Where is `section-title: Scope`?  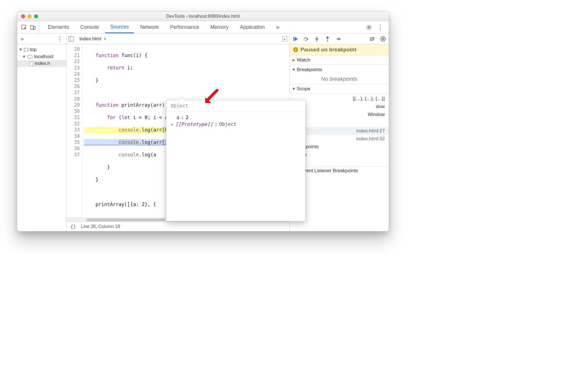 section-title: Scope is located at coordinates (304, 89).